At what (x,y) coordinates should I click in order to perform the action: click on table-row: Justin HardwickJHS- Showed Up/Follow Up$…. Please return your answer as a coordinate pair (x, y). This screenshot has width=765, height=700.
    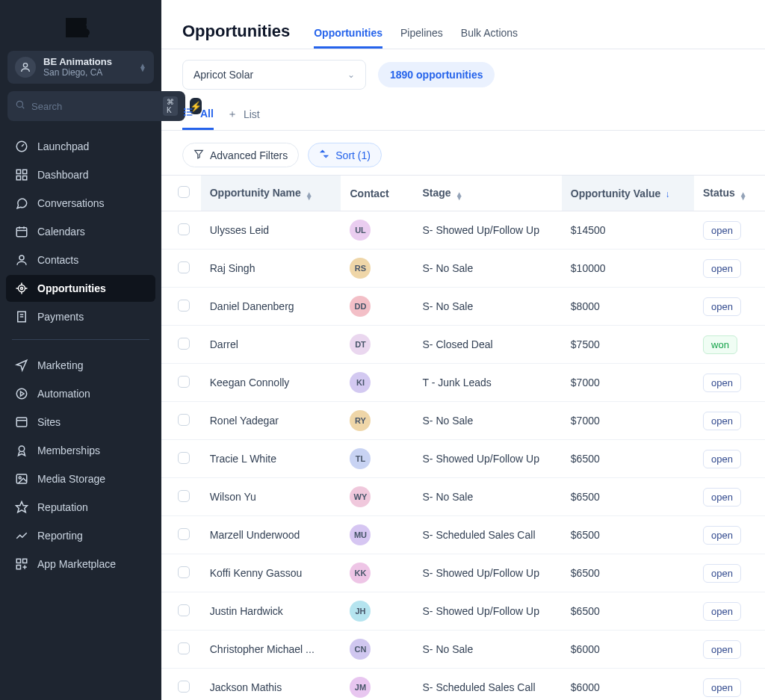
    Looking at the image, I should click on (463, 611).